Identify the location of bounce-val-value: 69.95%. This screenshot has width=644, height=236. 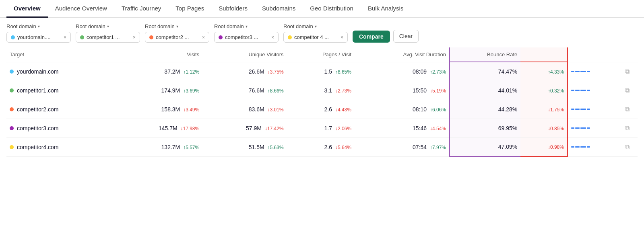
(508, 128).